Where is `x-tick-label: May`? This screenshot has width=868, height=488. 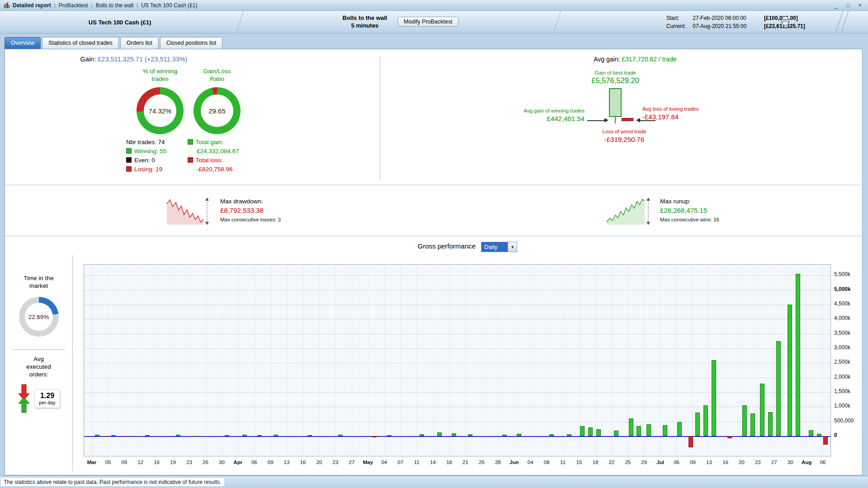
x-tick-label: May is located at coordinates (368, 462).